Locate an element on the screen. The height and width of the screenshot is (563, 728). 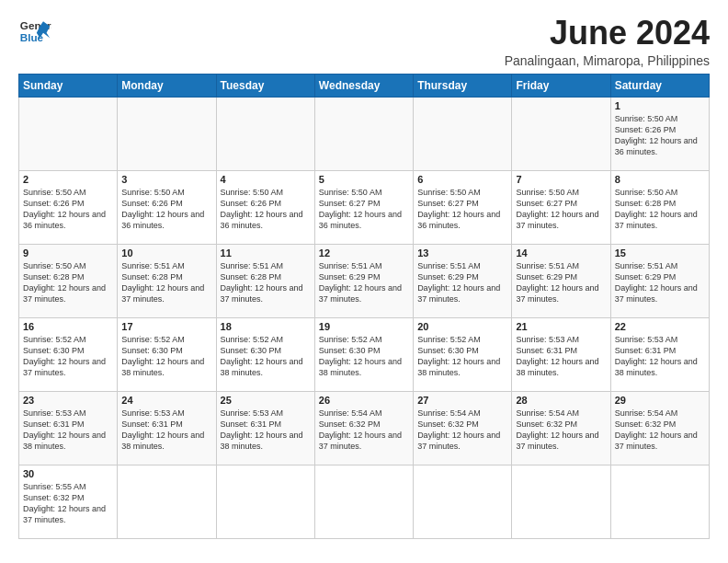
calendar-cell: 11Sunrise: 5:51 AM Sunset: 6:28 PM Dayli… is located at coordinates (265, 281).